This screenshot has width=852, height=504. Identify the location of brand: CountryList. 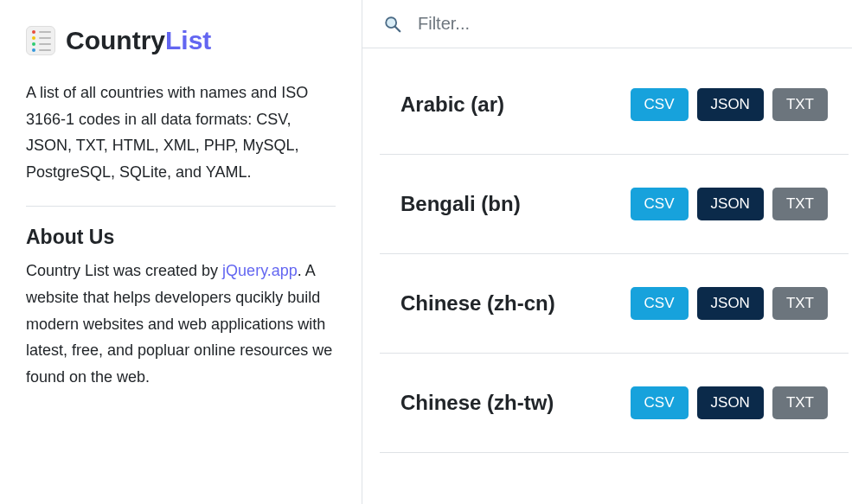
(181, 41).